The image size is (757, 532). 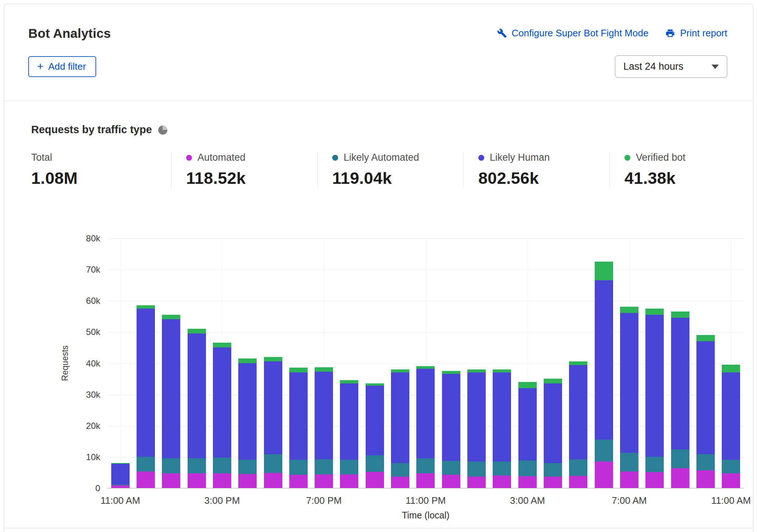 I want to click on stat-likely-automated: Likely Automated119.04k, so click(x=390, y=170).